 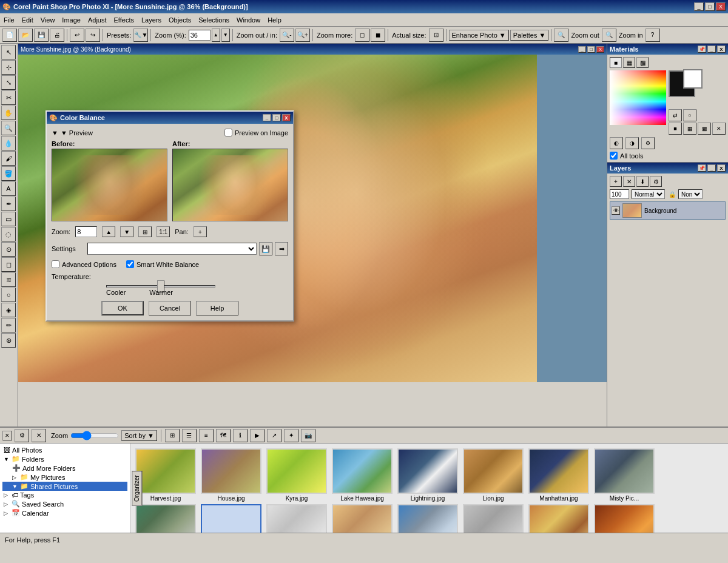 I want to click on fg-solid-btn: ■, so click(x=675, y=129).